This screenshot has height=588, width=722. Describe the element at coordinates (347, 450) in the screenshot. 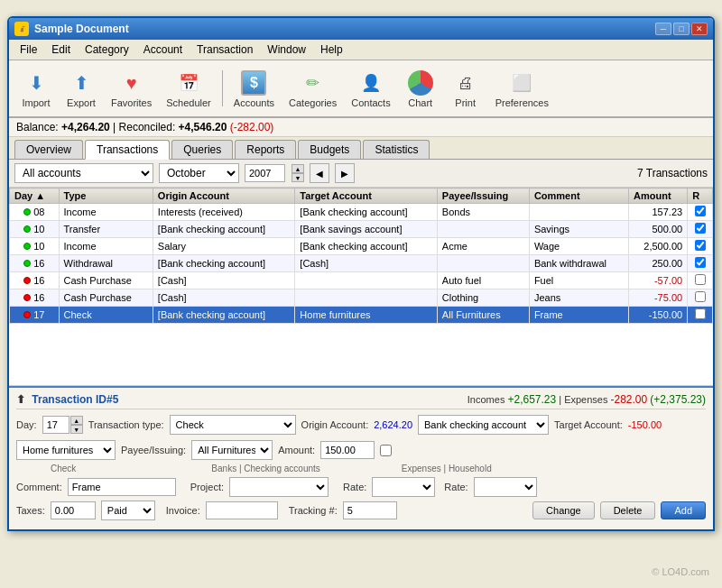

I see `amount-input` at that location.